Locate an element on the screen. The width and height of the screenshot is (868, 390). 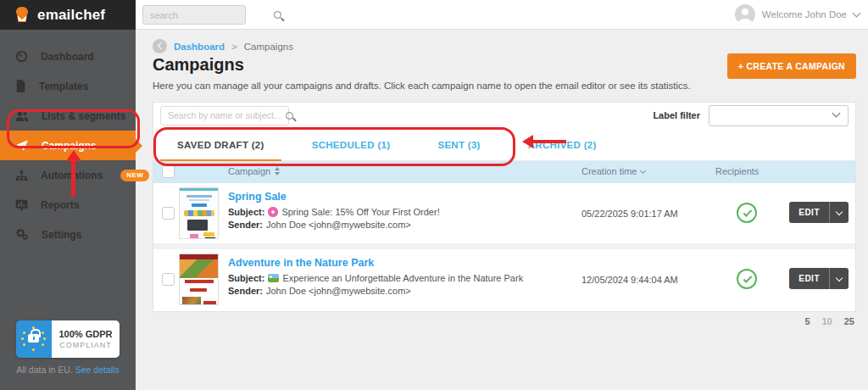
column-creation-time: Creation time is located at coordinates (609, 171).